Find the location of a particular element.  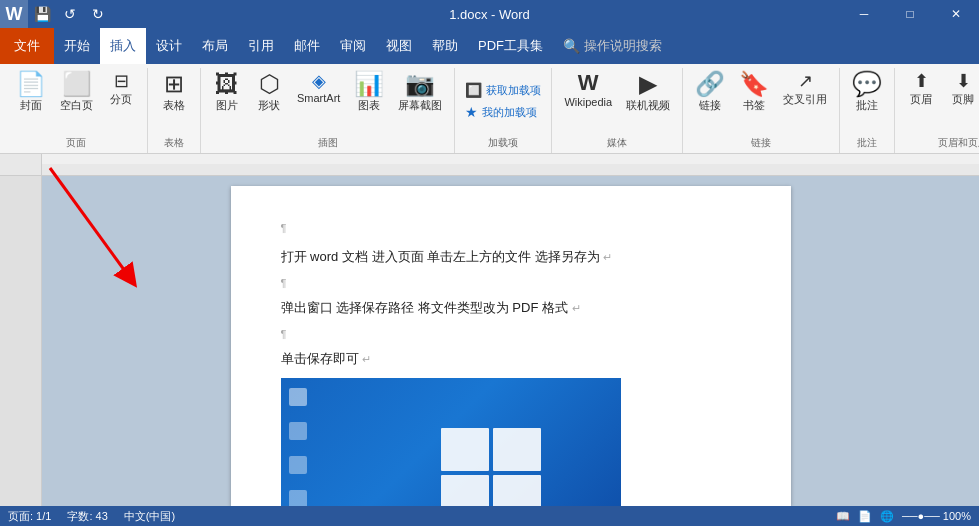

read-mode-icon: 📖 is located at coordinates (843, 516).